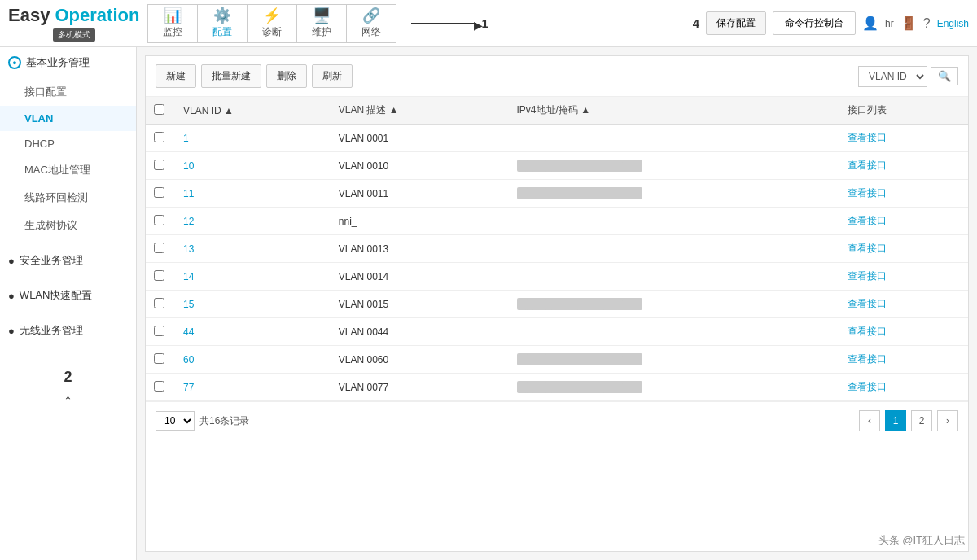  Describe the element at coordinates (68, 170) in the screenshot. I see `sidebar-item-mac: MAC地址管理` at that location.